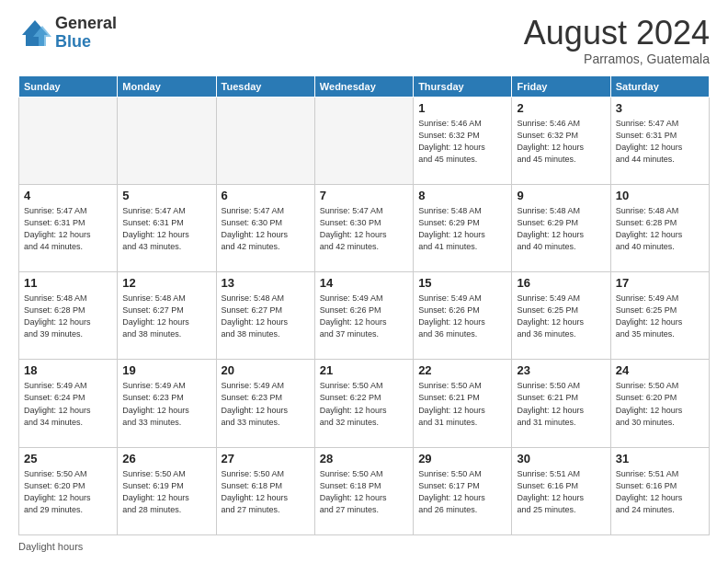 The width and height of the screenshot is (728, 563). What do you see at coordinates (364, 491) in the screenshot?
I see `week-row-4: 25Sunrise: 5:50 AM Sunset: 6:20 PM Dayli…` at bounding box center [364, 491].